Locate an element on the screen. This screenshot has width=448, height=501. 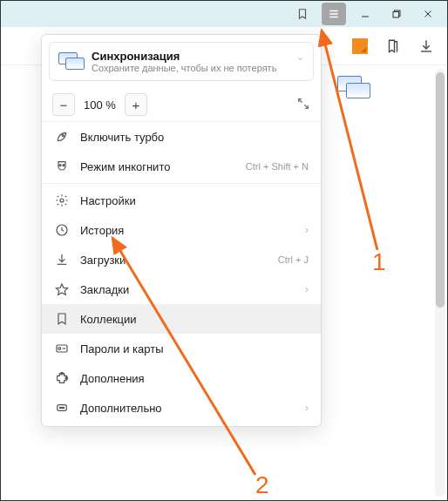
minimize-button is located at coordinates (365, 14).